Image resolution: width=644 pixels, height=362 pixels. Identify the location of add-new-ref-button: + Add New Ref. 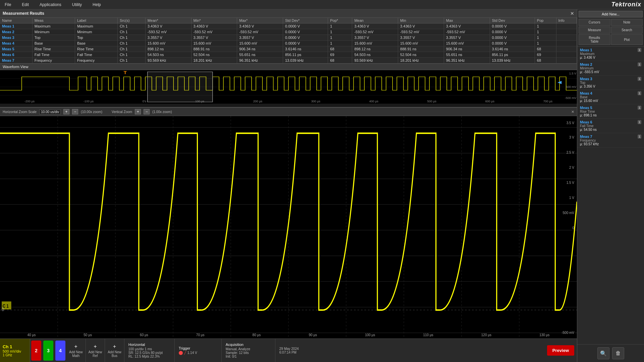
(96, 350).